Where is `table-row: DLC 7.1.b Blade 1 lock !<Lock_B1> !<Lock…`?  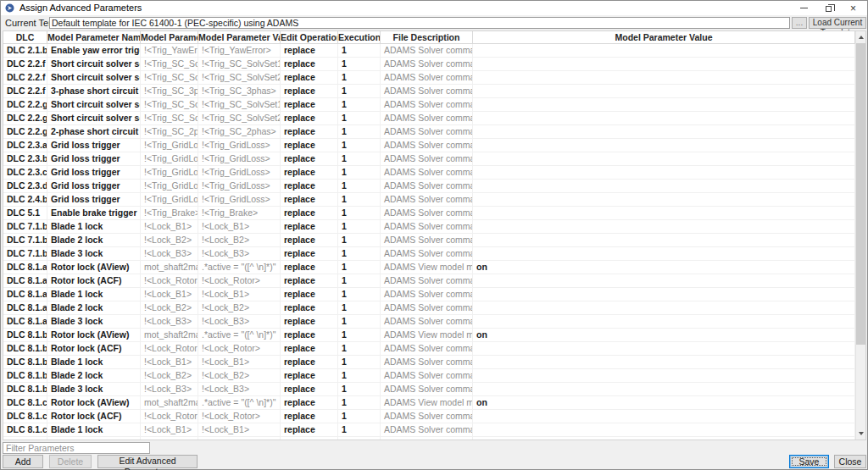
table-row: DLC 7.1.b Blade 1 lock !<Lock_B1> !<Lock… is located at coordinates (429, 227).